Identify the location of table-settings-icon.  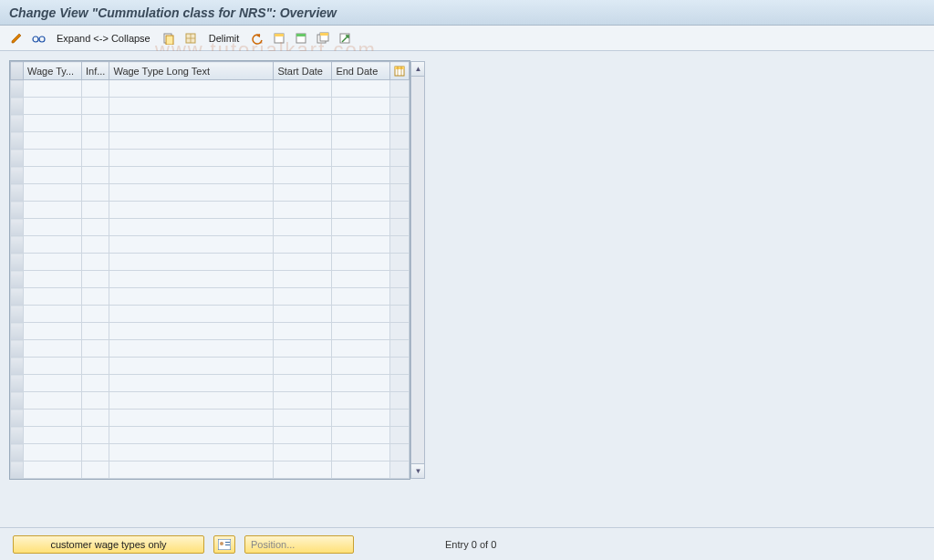
(400, 71).